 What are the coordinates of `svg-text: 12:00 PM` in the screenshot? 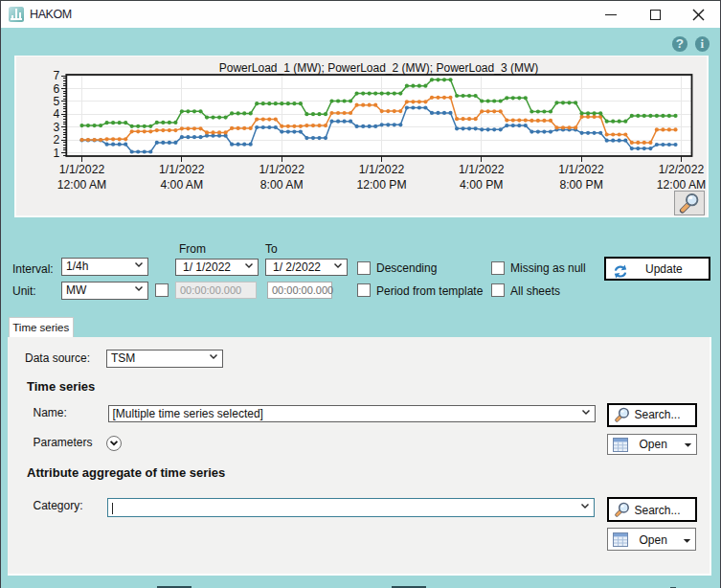 It's located at (381, 185).